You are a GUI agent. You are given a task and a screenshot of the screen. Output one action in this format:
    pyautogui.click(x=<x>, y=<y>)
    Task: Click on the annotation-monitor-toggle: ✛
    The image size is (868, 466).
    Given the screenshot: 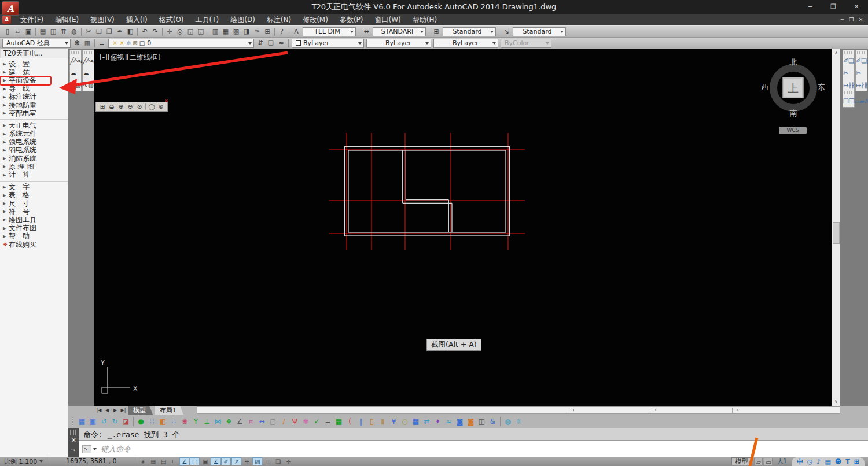 What is the action you would take?
    pyautogui.click(x=288, y=461)
    